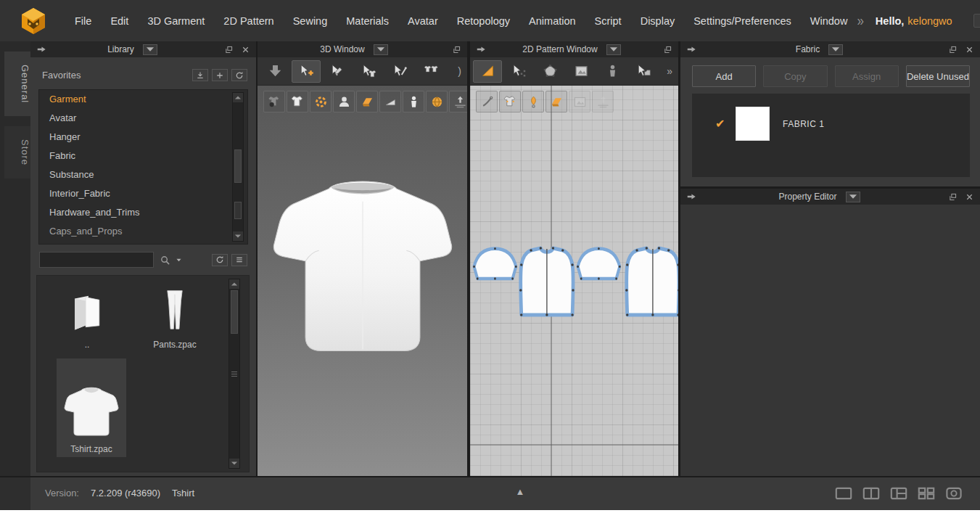 The width and height of the screenshot is (980, 513). What do you see at coordinates (144, 137) in the screenshot?
I see `favorites-item: Hanger` at bounding box center [144, 137].